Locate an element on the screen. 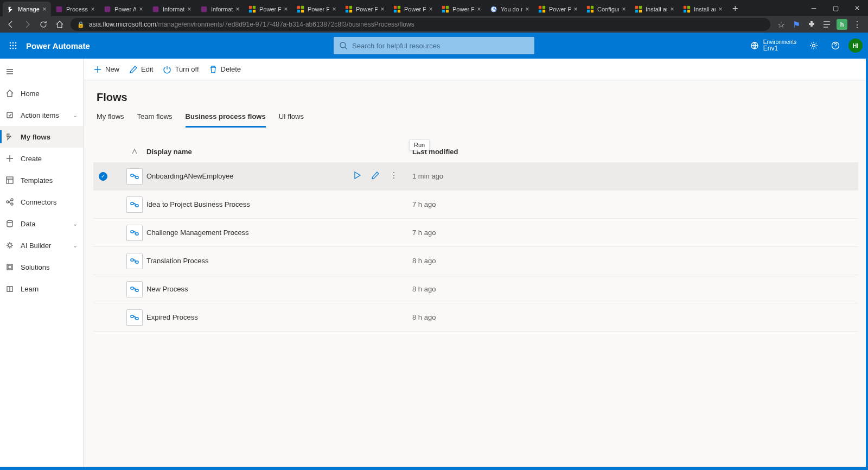 Image resolution: width=868 pixels, height=470 pixels. new-tab-button: + is located at coordinates (736, 9).